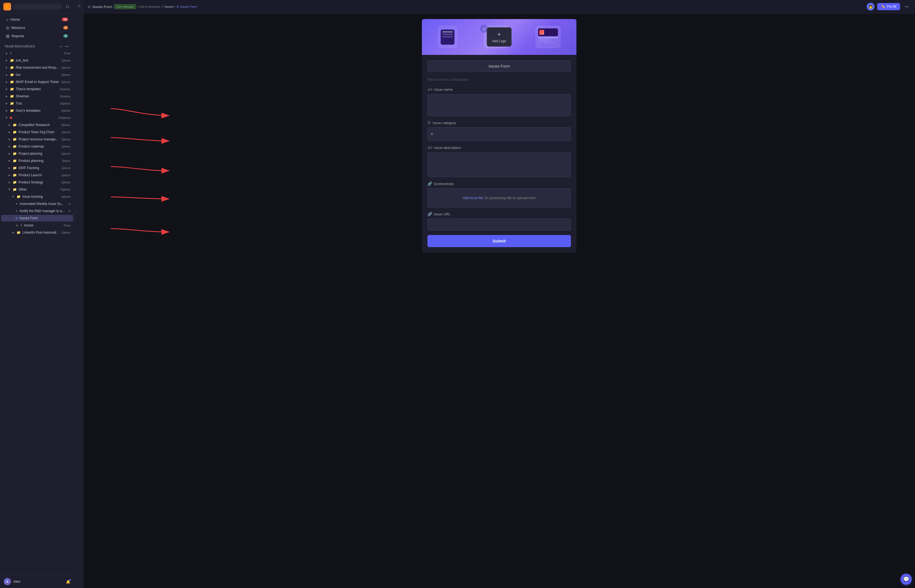 The width and height of the screenshot is (915, 588). What do you see at coordinates (45, 218) in the screenshot?
I see `item-label: Issues Form` at bounding box center [45, 218].